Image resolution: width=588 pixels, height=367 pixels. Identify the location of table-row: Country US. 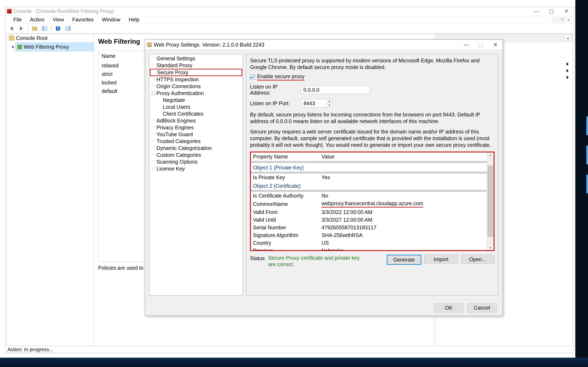
(369, 243).